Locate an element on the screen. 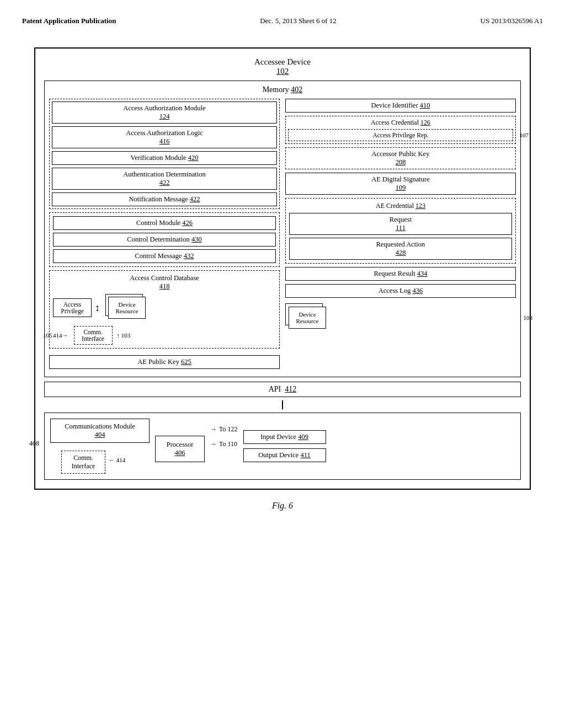 Image resolution: width=565 pixels, height=728 pixels. notif-msg-box: Notification Message 422 is located at coordinates (164, 200).